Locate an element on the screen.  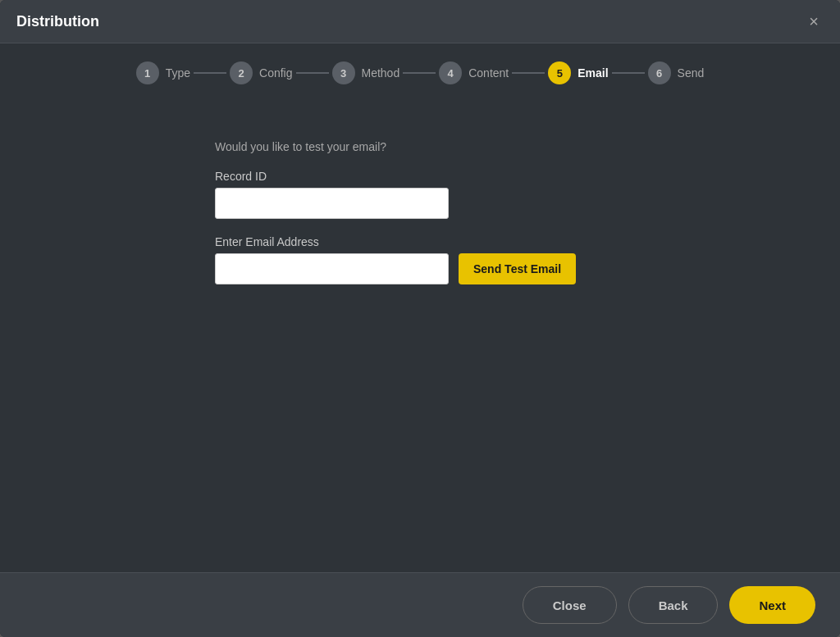
step-number-4: 4 is located at coordinates (450, 73).